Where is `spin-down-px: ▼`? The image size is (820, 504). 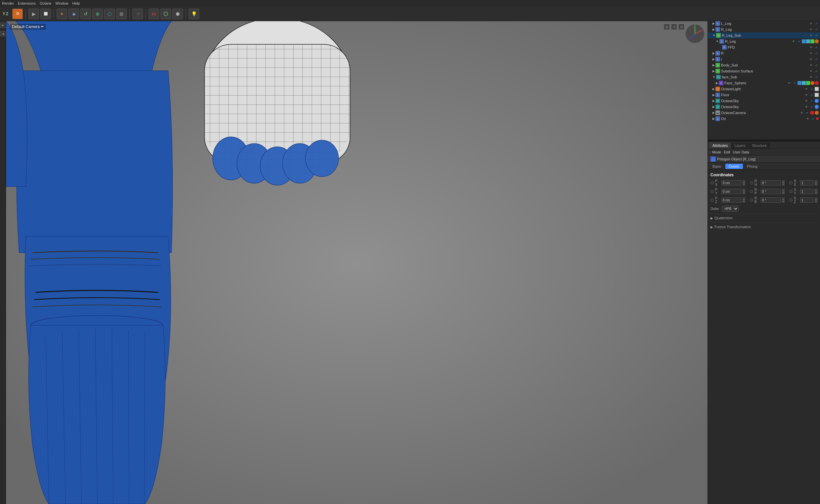 spin-down-px: ▼ is located at coordinates (744, 184).